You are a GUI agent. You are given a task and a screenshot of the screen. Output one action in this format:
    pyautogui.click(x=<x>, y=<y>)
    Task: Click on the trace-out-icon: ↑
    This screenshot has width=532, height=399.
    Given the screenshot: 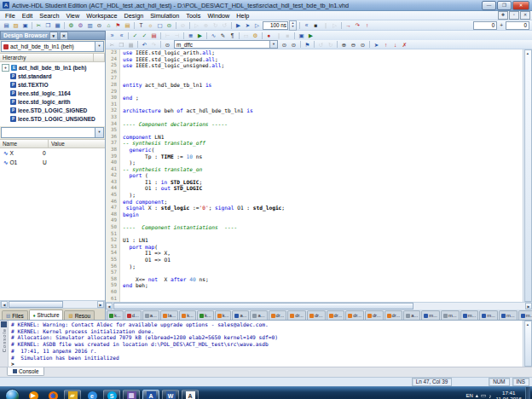 What is the action you would take?
    pyautogui.click(x=367, y=26)
    